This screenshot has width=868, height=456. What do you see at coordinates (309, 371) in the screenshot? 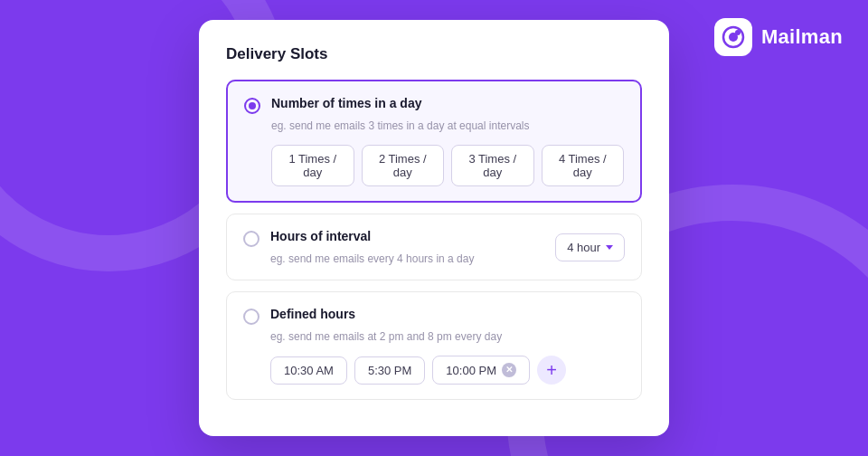
I see `slot-1030am-label: 10:30 AM` at bounding box center [309, 371].